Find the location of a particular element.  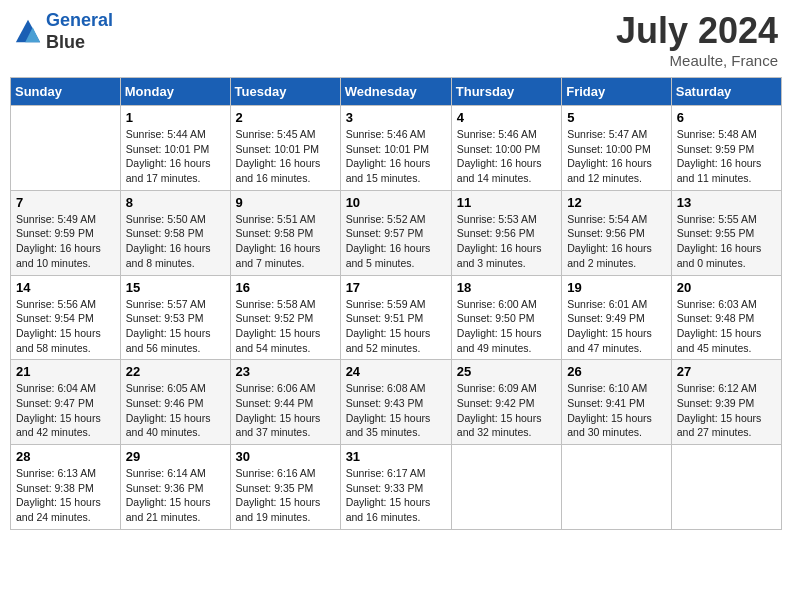

day-info: Sunrise: 5:48 AMSunset: 9:59 PMDaylight:… is located at coordinates (726, 156).